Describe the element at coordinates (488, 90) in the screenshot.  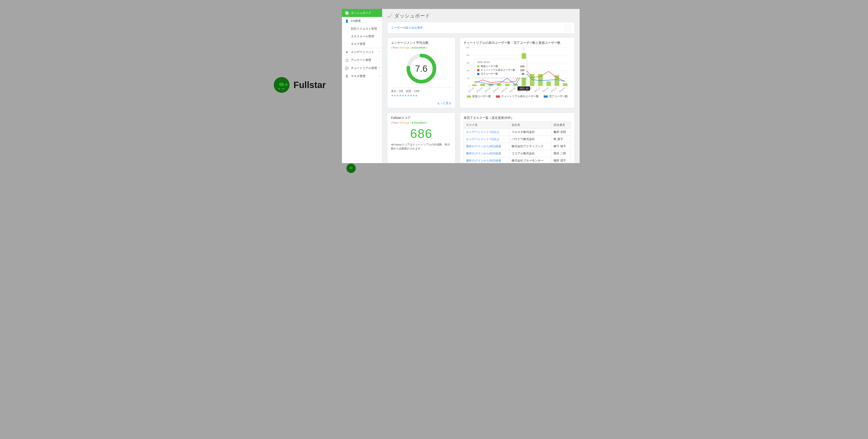
I see `svg-text: 2021-06` at that location.